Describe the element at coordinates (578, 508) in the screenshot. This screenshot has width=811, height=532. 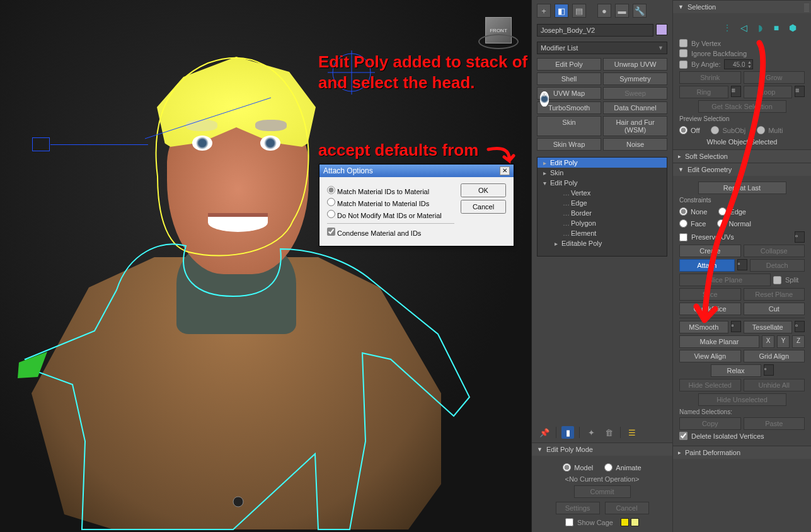
I see `settings-button: Settings` at that location.